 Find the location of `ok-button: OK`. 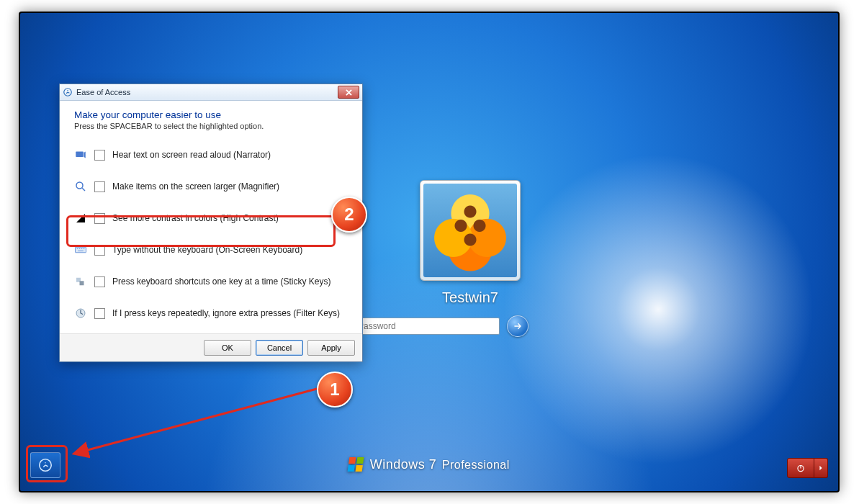

ok-button: OK is located at coordinates (228, 348).